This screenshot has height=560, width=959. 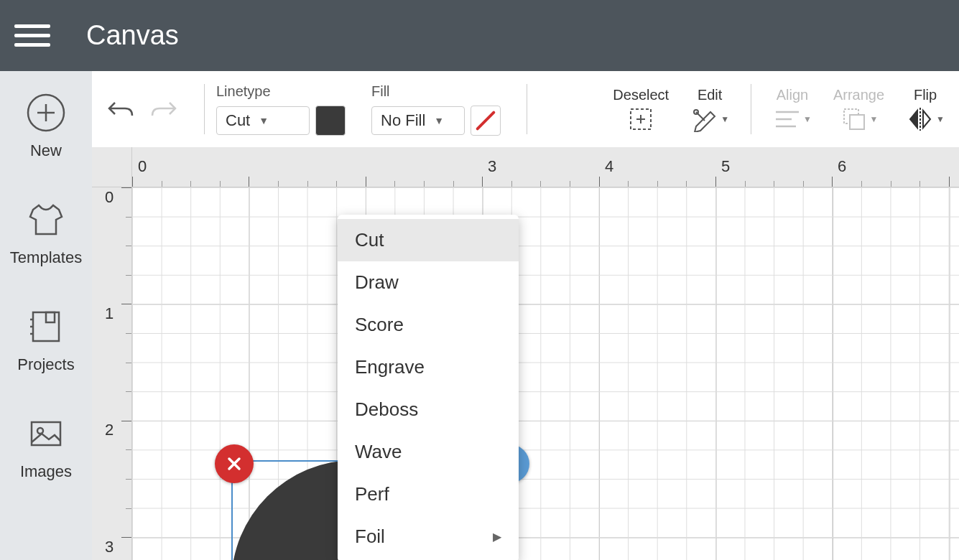 I want to click on align-button: Align ▼, so click(x=792, y=109).